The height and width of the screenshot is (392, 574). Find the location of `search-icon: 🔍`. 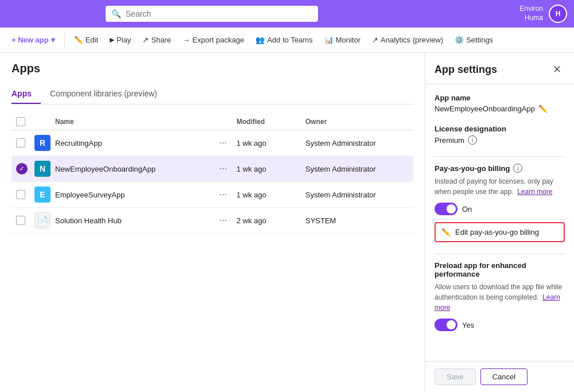

search-icon: 🔍 is located at coordinates (116, 14).